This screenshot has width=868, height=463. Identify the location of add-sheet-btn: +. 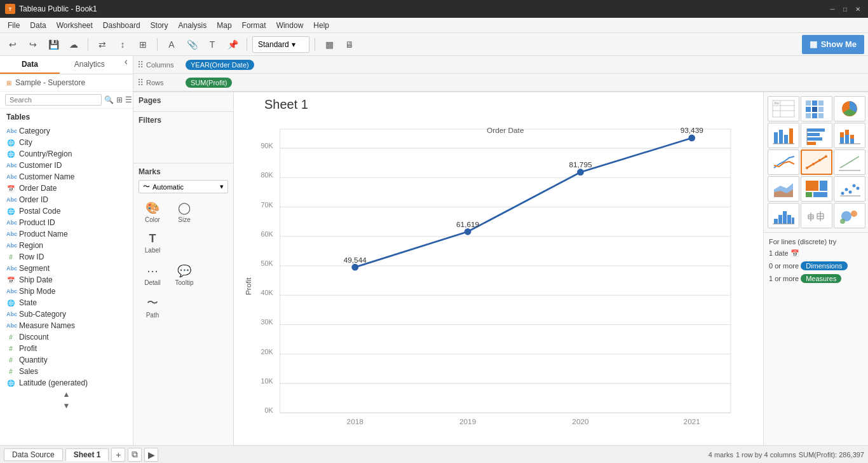
(118, 455).